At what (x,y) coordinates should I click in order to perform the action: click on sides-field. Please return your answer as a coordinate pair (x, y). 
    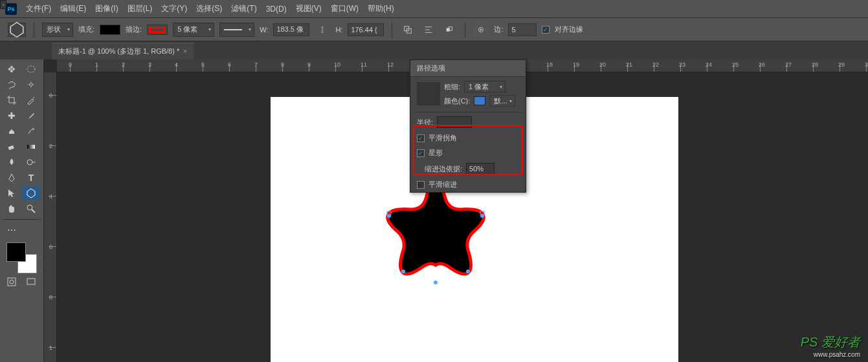
    Looking at the image, I should click on (522, 30).